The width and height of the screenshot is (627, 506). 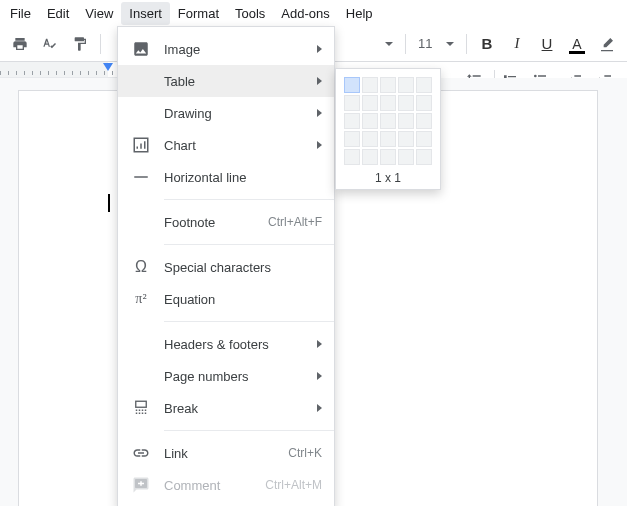 I want to click on insert-link: Link Ctrl+K, so click(x=226, y=453).